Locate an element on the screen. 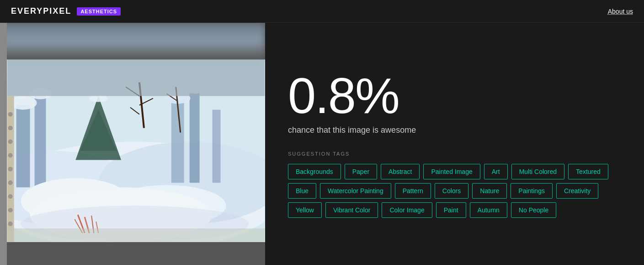 The width and height of the screenshot is (644, 265). tag-item: Autumn is located at coordinates (489, 210).